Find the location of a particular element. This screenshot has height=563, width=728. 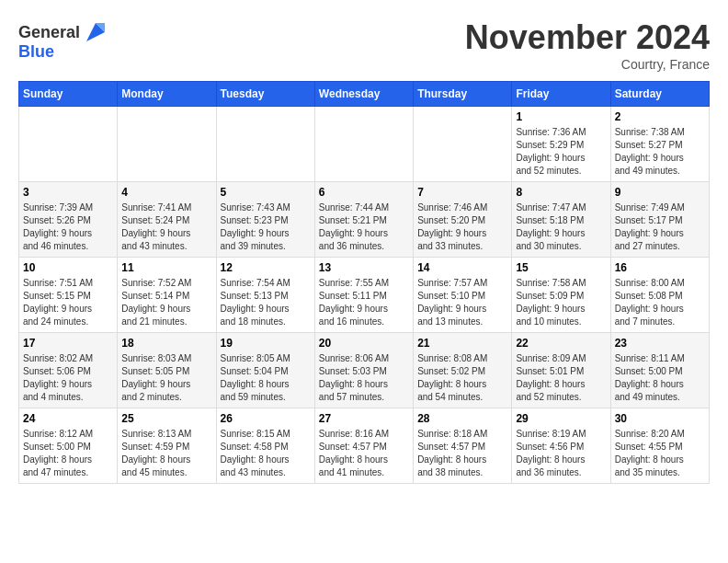

calendar-cell: 13Sunrise: 7:55 AM Sunset: 5:11 PM Dayli… is located at coordinates (364, 295).